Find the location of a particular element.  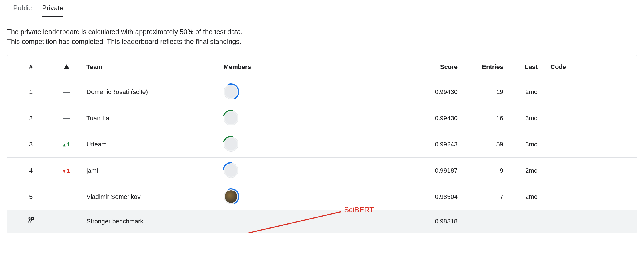

delta-sort-icon is located at coordinates (67, 67).